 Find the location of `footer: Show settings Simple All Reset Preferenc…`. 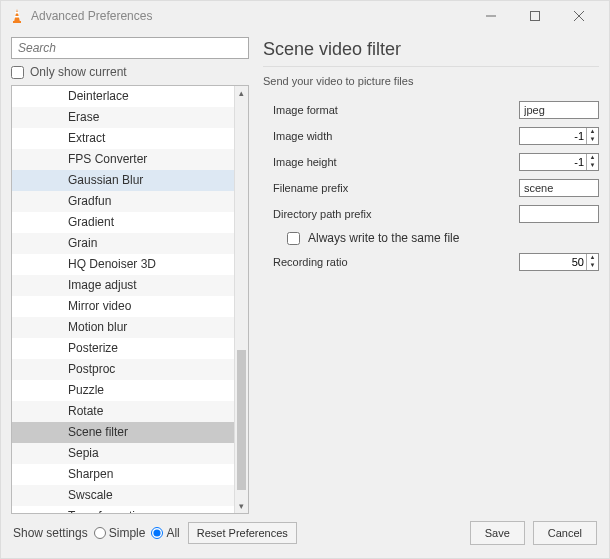

footer: Show settings Simple All Reset Preferenc… is located at coordinates (305, 536).